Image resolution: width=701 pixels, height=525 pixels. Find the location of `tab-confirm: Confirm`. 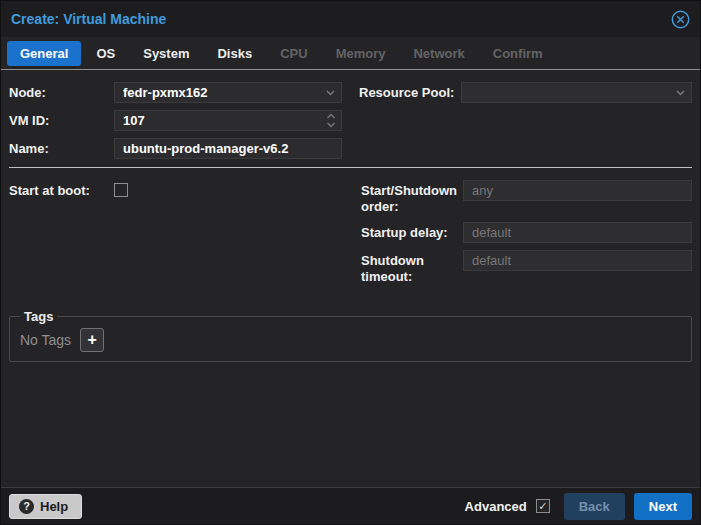

tab-confirm: Confirm is located at coordinates (518, 54).